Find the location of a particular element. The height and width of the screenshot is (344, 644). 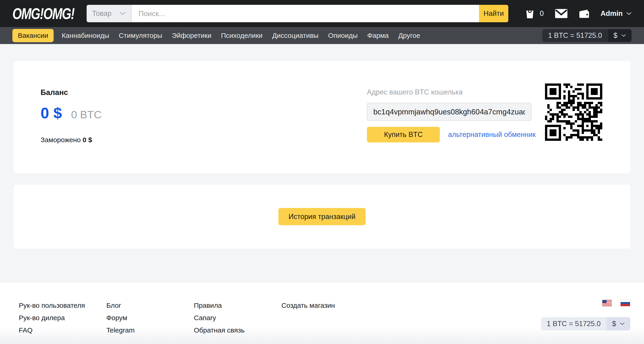

us-flag-canton is located at coordinates (604, 301).